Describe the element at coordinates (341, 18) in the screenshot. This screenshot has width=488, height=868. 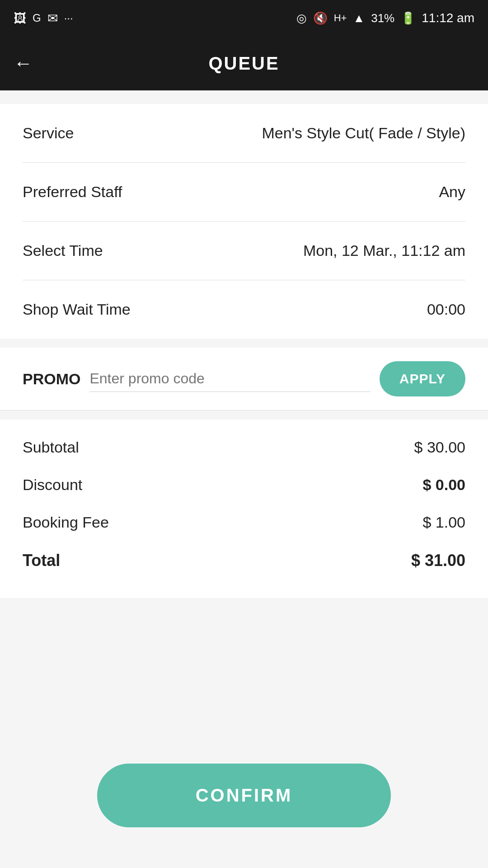
I see `hplus-icon: H+` at that location.